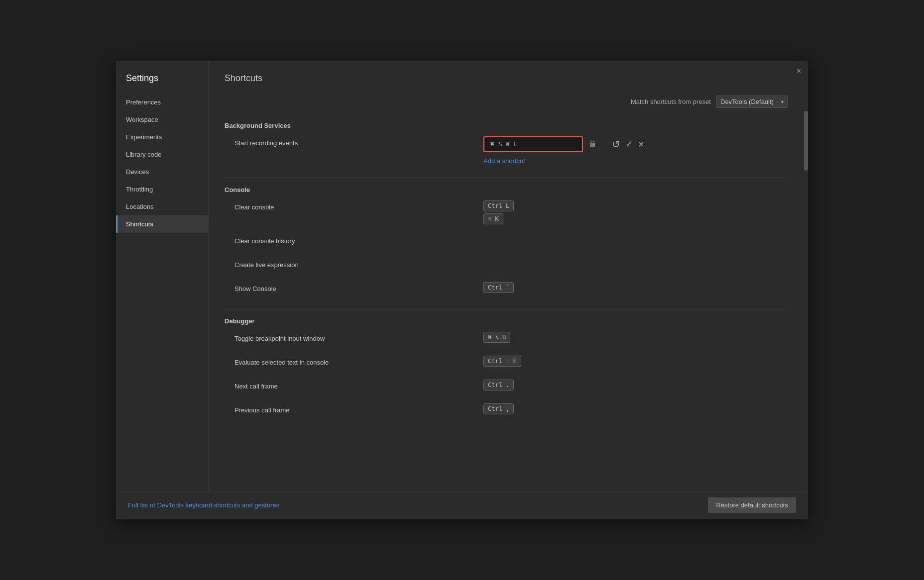  What do you see at coordinates (506, 101) in the screenshot?
I see `preset-row: Match shortcuts from preset DevTools (De…` at bounding box center [506, 101].